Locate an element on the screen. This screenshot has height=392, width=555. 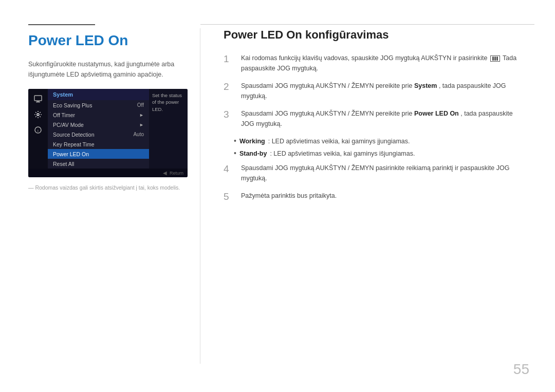
info-panel: Set the status of the power LED. is located at coordinates (169, 128).